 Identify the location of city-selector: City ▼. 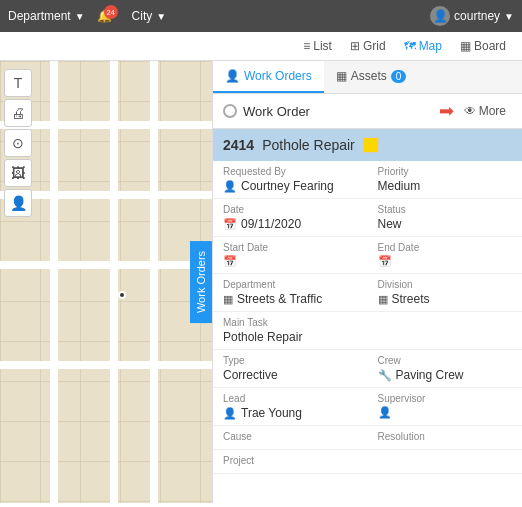
(150, 16).